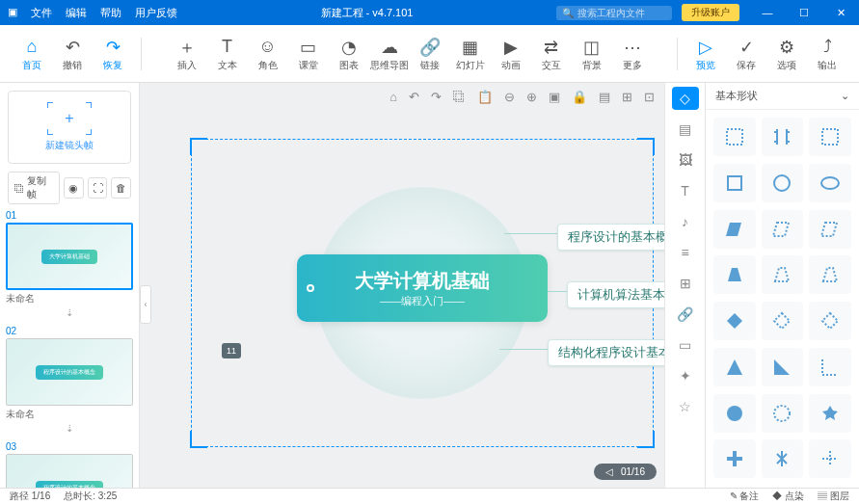 Image resolution: width=859 pixels, height=504 pixels. What do you see at coordinates (72, 54) in the screenshot?
I see `ribbon-撤销: ↶撤销` at bounding box center [72, 54].